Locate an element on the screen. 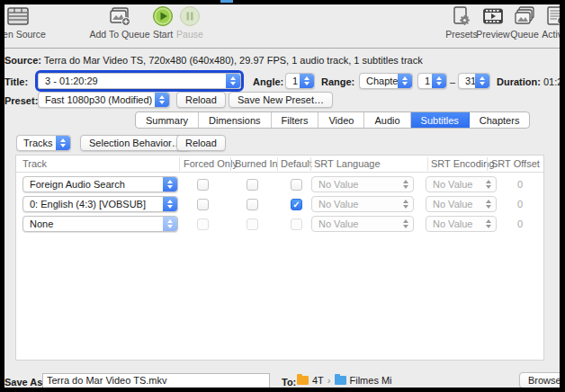  activity-button: i Activity is located at coordinates (551, 22).